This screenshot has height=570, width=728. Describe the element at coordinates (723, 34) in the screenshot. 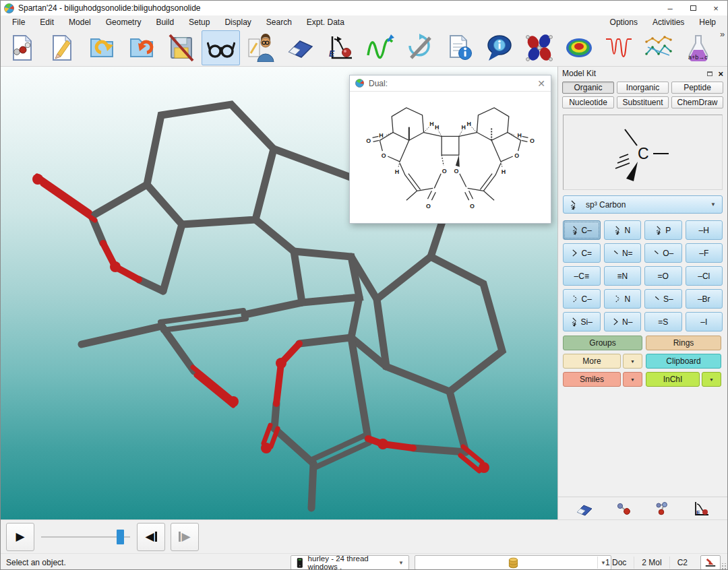

I see `toolbar-overflow-chevron: »` at that location.